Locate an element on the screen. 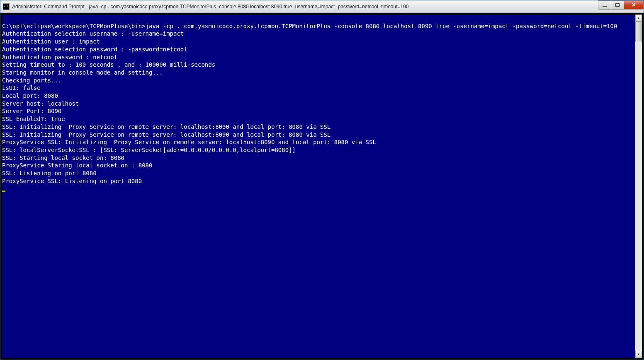 The height and width of the screenshot is (360, 644). output-line: Server host: localhost is located at coordinates (41, 104).